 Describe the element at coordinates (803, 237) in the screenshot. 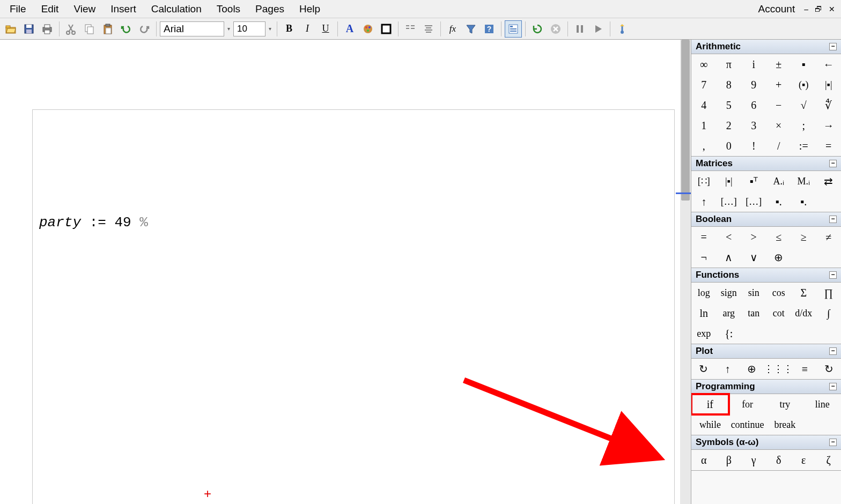

I see `palette-cell: ≥` at that location.